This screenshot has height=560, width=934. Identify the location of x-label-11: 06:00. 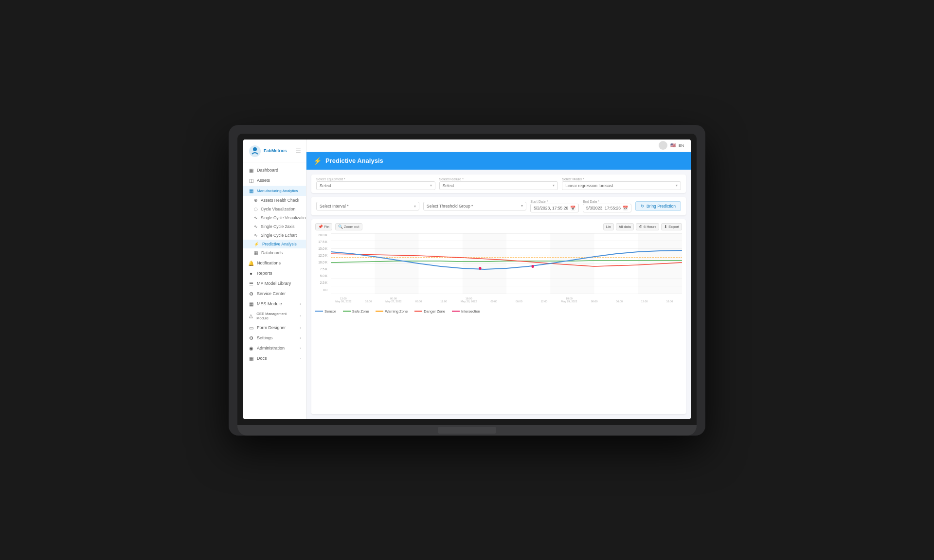
(619, 298).